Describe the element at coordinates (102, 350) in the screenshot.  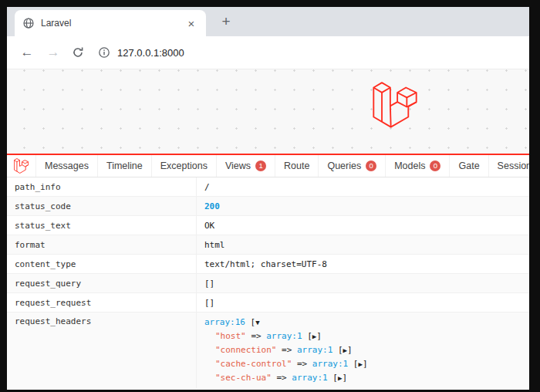
I see `row-key: request_headers` at that location.